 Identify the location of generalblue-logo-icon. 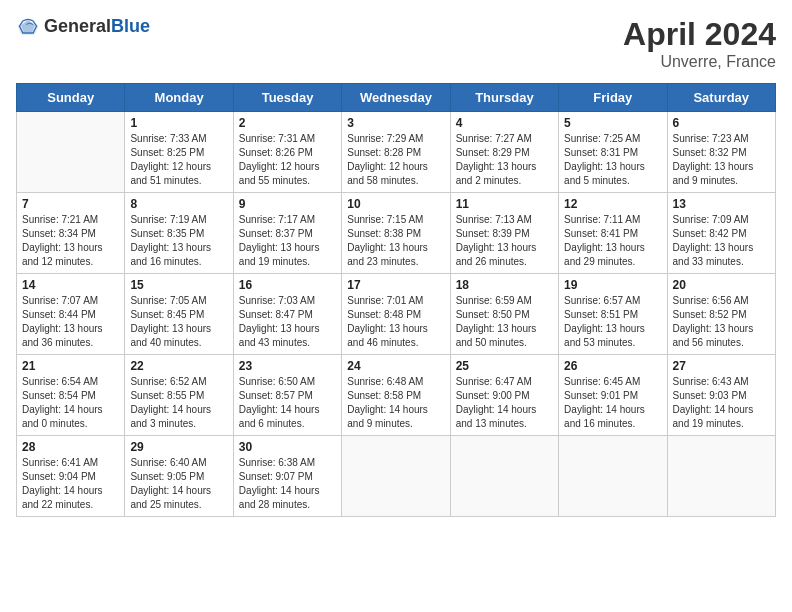
(28, 27).